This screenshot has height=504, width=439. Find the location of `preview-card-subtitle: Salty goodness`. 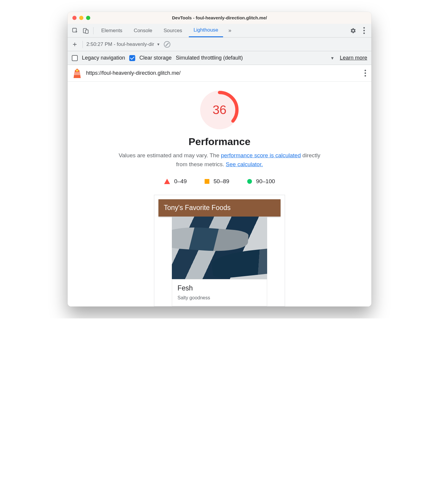

preview-card-subtitle: Salty goodness is located at coordinates (219, 298).